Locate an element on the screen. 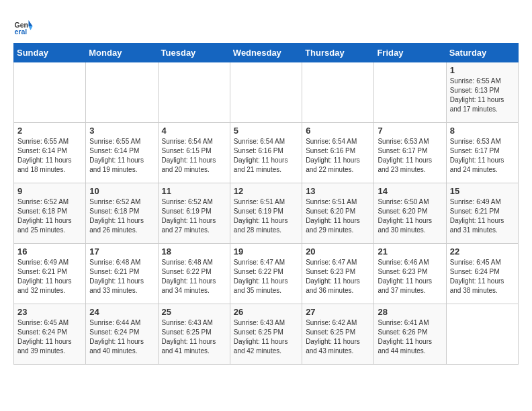 This screenshot has width=532, height=411. day-info: Sunrise: 6:51 AM Sunset: 6:20 PM Dayligh… is located at coordinates (338, 216).